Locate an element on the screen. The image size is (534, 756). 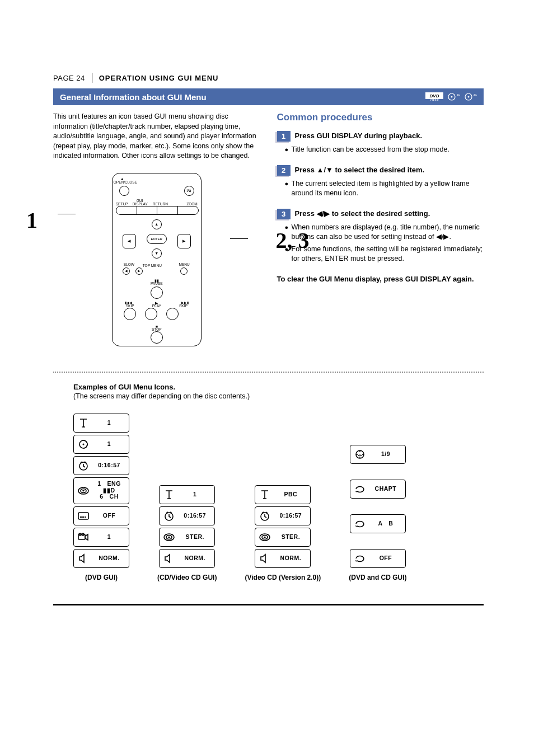
subtitle-icon is located at coordinates (83, 516).